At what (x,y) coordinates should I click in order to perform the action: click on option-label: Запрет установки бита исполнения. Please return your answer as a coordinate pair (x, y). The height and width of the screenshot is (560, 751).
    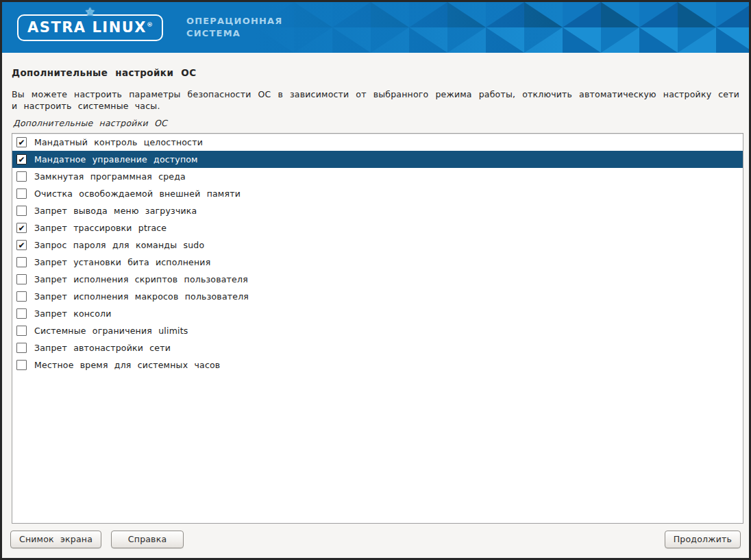
    Looking at the image, I should click on (122, 262).